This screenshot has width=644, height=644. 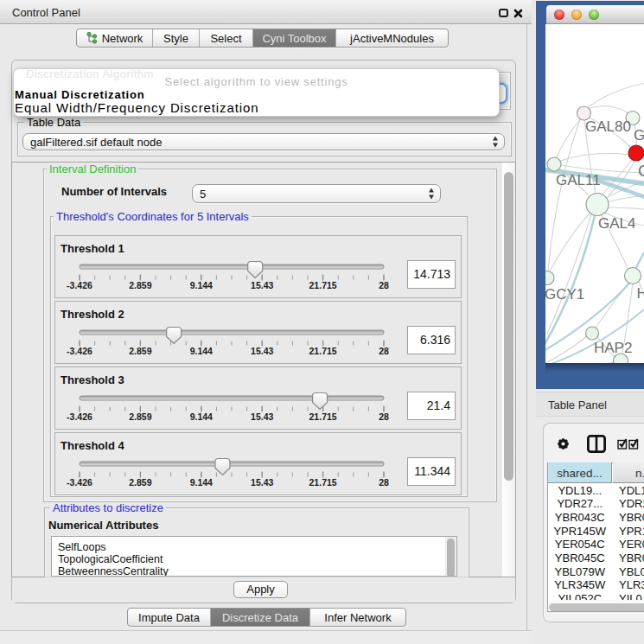 I want to click on svg-text: GAL80, so click(x=609, y=126).